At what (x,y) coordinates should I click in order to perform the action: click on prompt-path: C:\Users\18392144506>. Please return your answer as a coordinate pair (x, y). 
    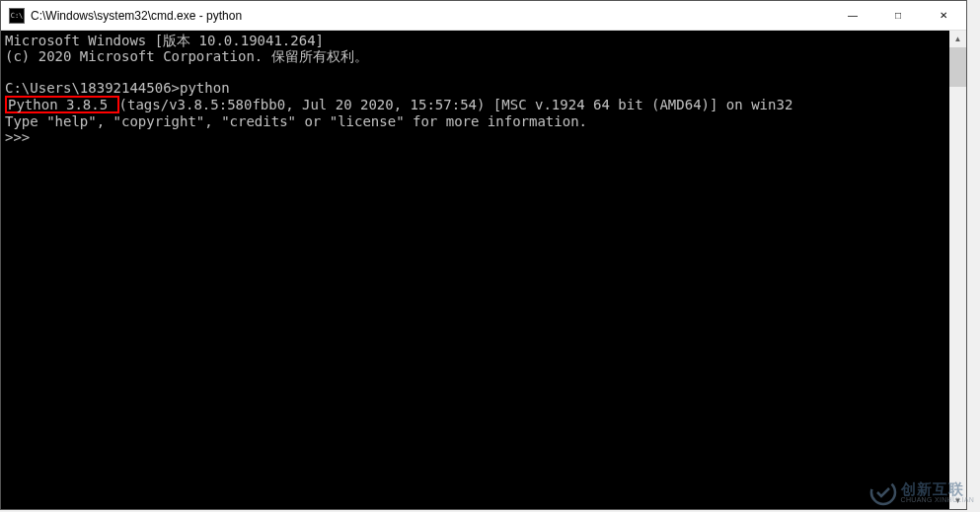
    Looking at the image, I should click on (93, 88).